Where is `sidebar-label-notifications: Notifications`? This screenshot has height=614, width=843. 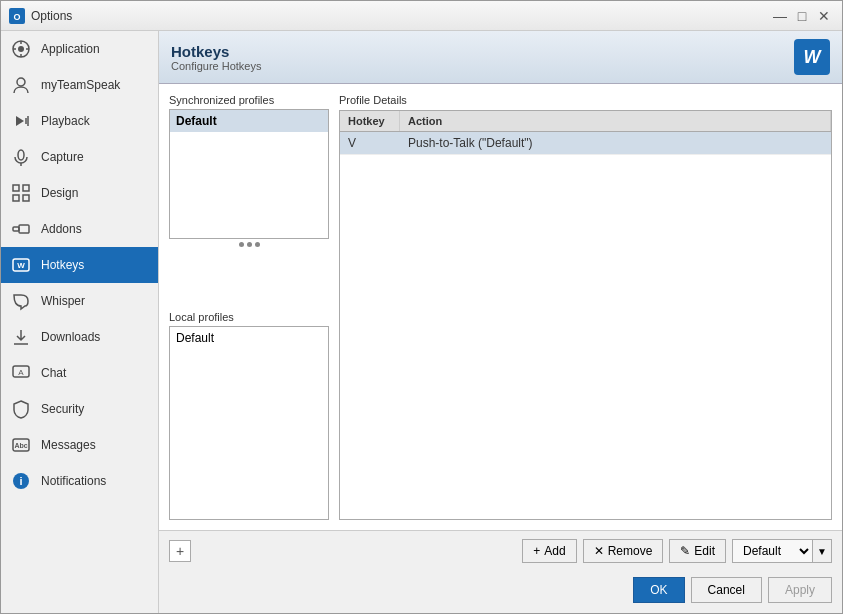 sidebar-label-notifications: Notifications is located at coordinates (74, 481).